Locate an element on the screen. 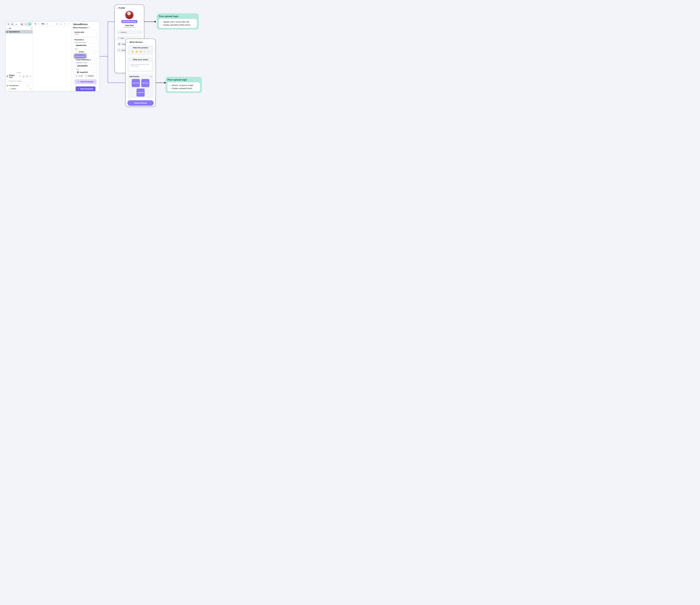 The width and height of the screenshot is (700, 605). screen-title: Write Review is located at coordinates (136, 42).